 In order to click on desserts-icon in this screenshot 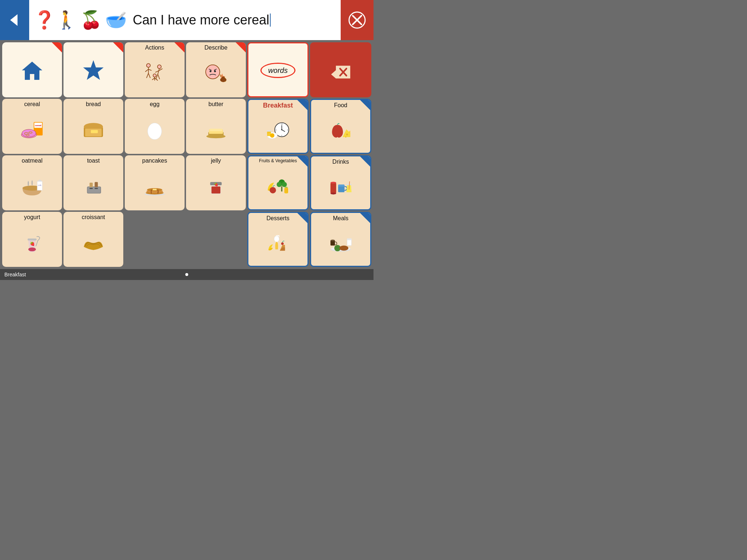, I will do `click(278, 243)`.